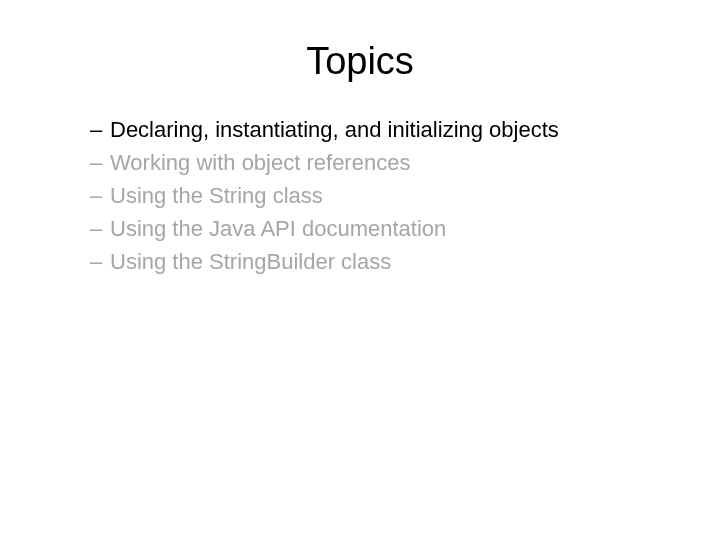 This screenshot has height=540, width=720. What do you see at coordinates (375, 196) in the screenshot?
I see `list-item: Using the String class` at bounding box center [375, 196].